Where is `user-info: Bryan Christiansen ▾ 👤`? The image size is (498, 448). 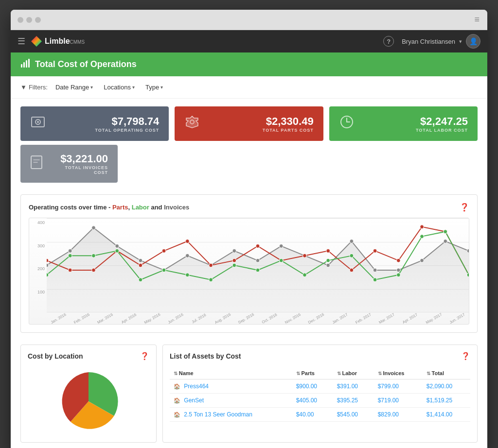
user-info: Bryan Christiansen ▾ 👤 is located at coordinates (441, 41).